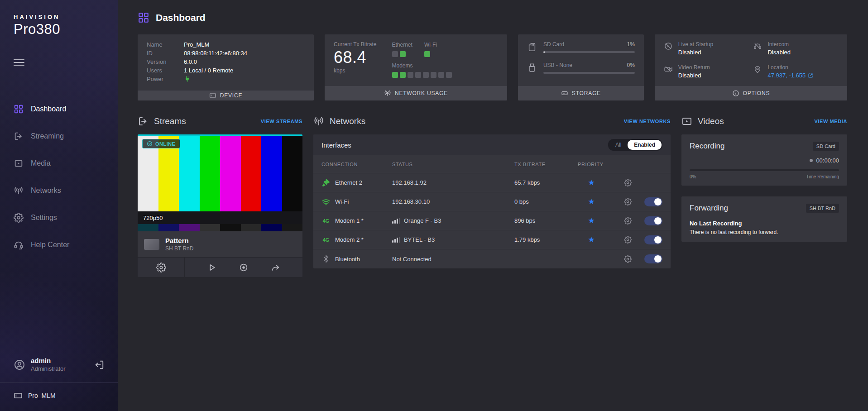  What do you see at coordinates (791, 75) in the screenshot?
I see `location-link: 47.937, -1.655` at bounding box center [791, 75].